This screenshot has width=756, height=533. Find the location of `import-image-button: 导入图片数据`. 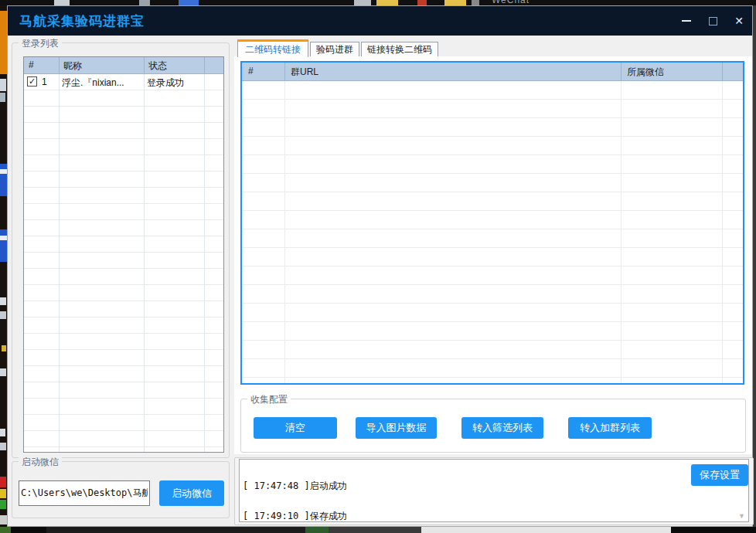

import-image-button: 导入图片数据 is located at coordinates (396, 428).